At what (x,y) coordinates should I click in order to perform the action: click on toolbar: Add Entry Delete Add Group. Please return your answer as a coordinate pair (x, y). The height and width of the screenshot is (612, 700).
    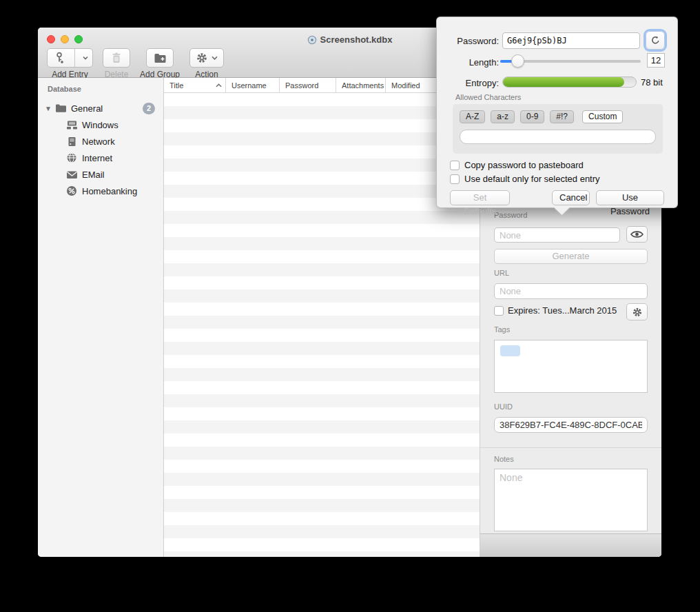
    Looking at the image, I should click on (135, 63).